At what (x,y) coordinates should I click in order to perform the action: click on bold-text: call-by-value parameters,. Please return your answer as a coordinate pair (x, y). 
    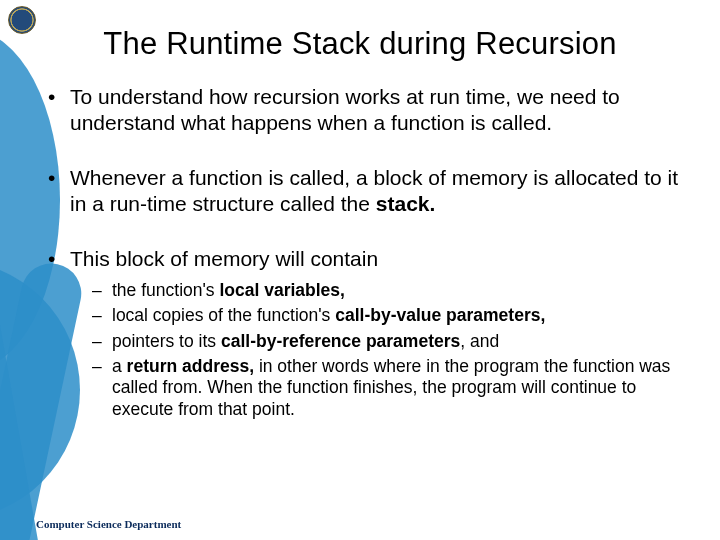
    Looking at the image, I should click on (440, 315).